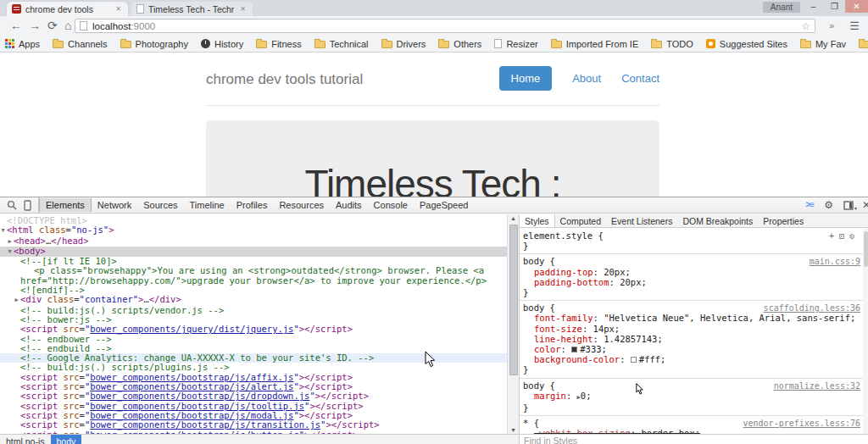 This screenshot has height=444, width=868. What do you see at coordinates (863, 44) in the screenshot?
I see `bookmark-item: Business` at bounding box center [863, 44].